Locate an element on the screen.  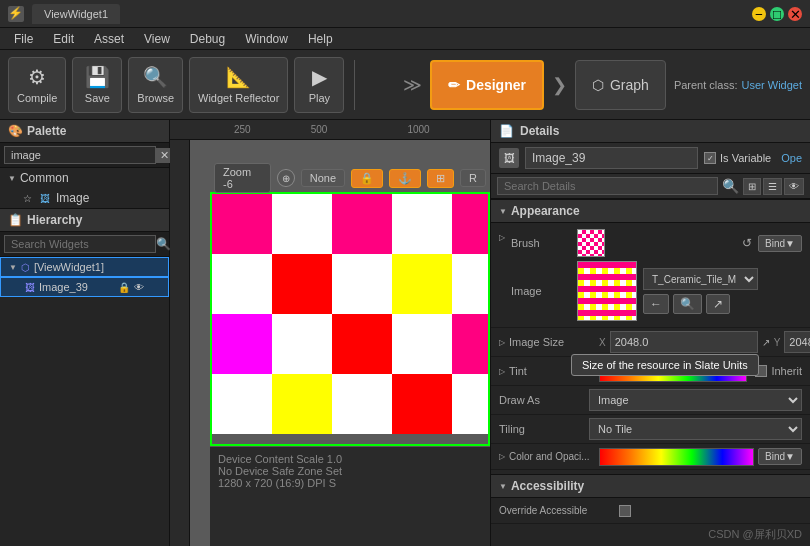
lock-icon: 🔒 is located at coordinates (124, 288).